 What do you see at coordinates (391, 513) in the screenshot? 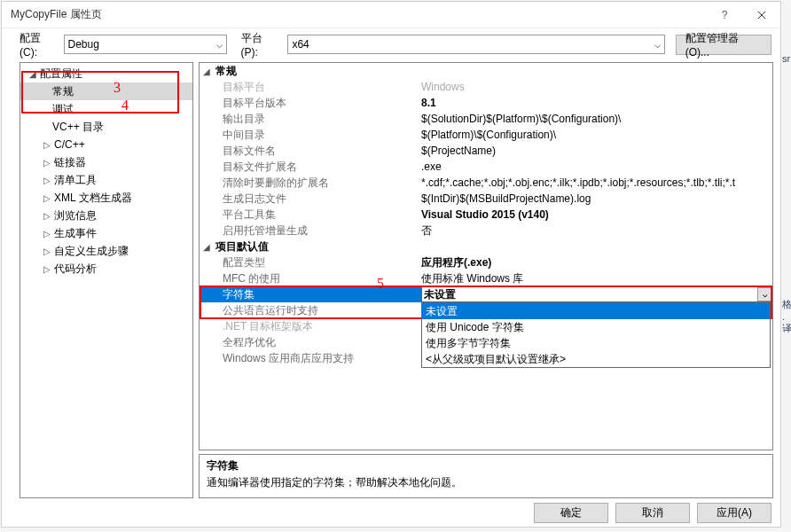
I see `footer: 确定 取消 应用(A)` at bounding box center [391, 513].